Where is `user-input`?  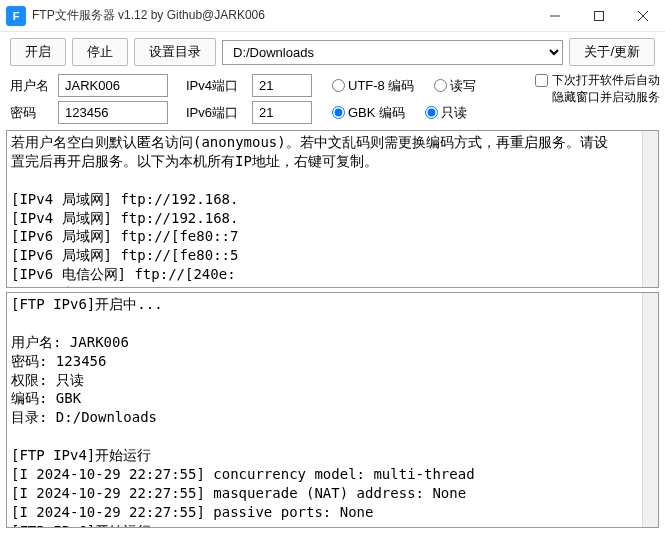
user-input is located at coordinates (113, 86).